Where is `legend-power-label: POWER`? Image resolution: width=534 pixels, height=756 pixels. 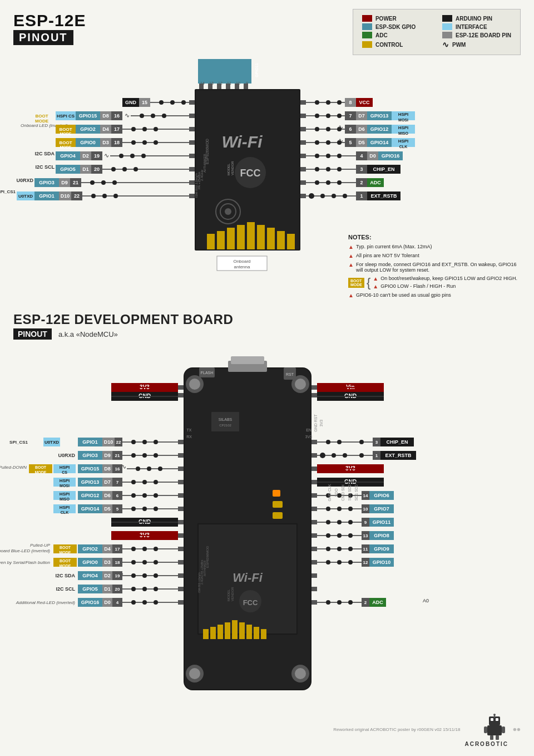
legend-power-label: POWER is located at coordinates (386, 19).